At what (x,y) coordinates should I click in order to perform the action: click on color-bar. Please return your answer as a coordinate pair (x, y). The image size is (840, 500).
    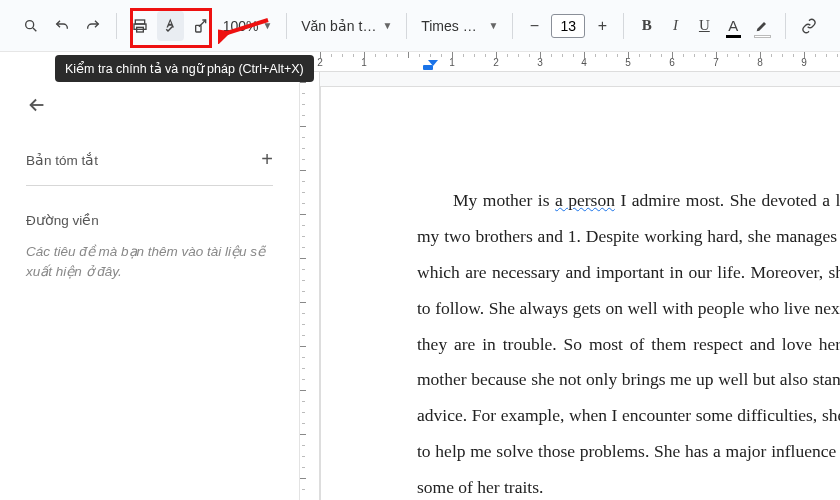
    Looking at the image, I should click on (734, 36).